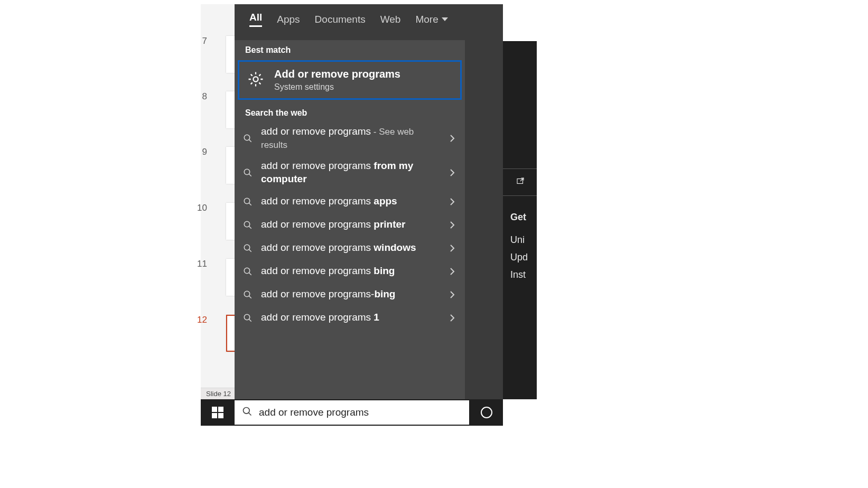  I want to click on tab-web: Web, so click(391, 20).